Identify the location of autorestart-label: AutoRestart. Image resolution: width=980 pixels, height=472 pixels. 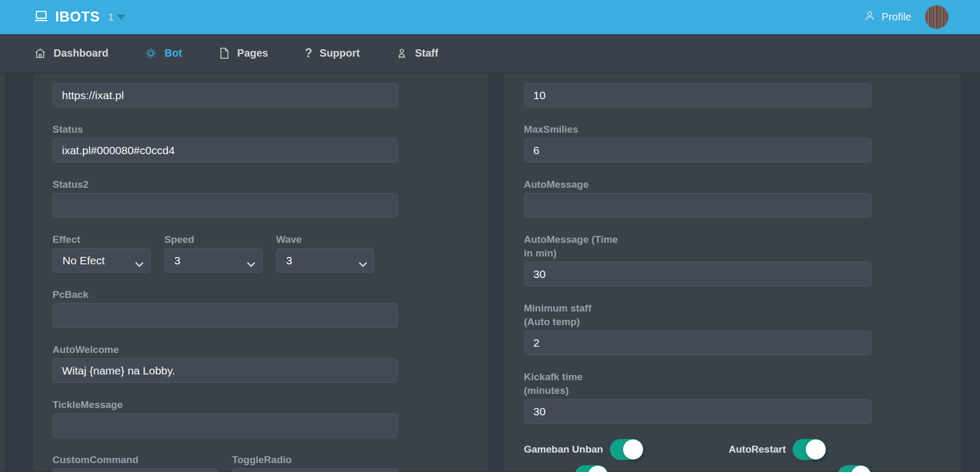
(757, 449).